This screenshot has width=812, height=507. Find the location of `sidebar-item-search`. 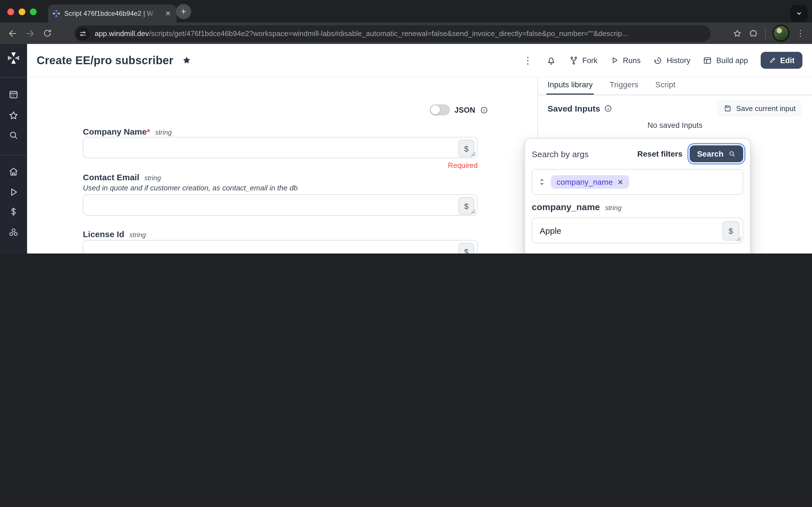

sidebar-item-search is located at coordinates (13, 135).